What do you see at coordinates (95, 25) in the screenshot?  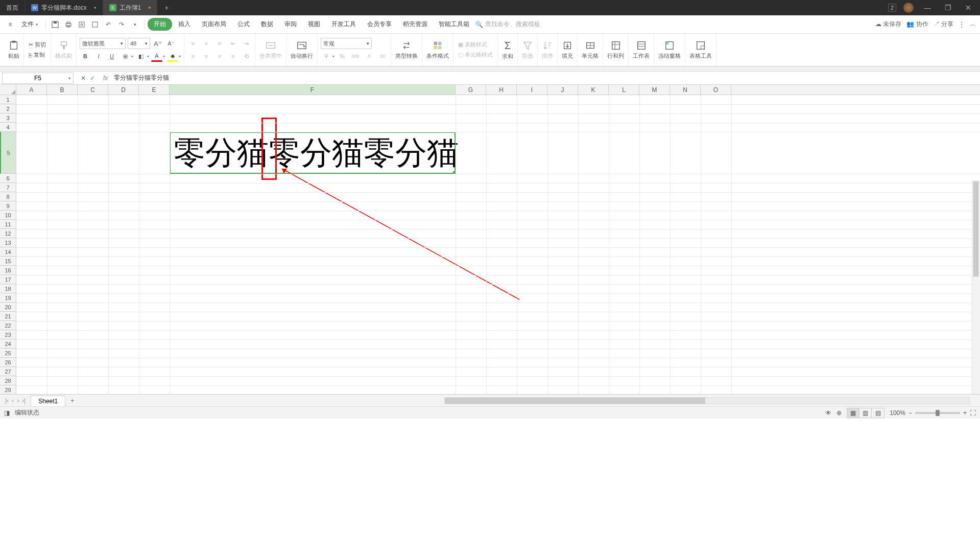 I see `export-icon` at bounding box center [95, 25].